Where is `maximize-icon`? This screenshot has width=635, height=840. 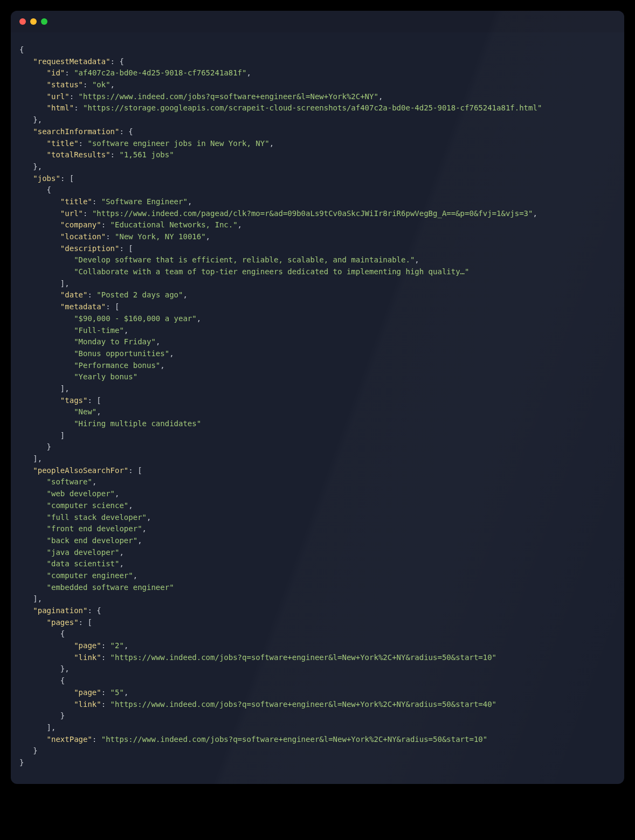
maximize-icon is located at coordinates (44, 22).